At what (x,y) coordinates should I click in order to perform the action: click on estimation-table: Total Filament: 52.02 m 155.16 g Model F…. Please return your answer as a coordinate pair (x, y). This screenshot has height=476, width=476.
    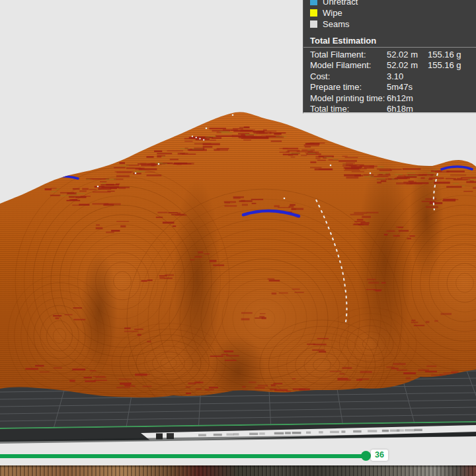
    Looking at the image, I should click on (390, 82).